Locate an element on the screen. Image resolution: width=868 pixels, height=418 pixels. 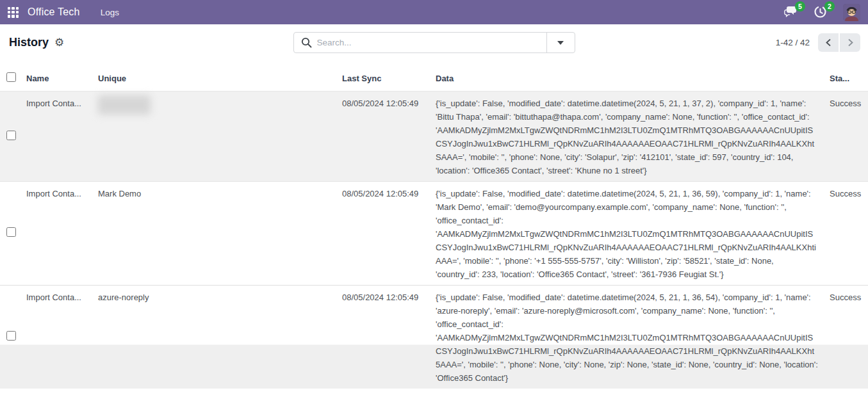
pager-range: 1-42 / 42 is located at coordinates (793, 42).